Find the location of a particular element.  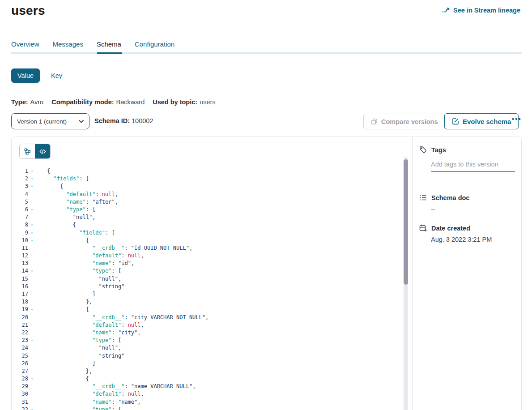

type-value: Avro is located at coordinates (37, 102).